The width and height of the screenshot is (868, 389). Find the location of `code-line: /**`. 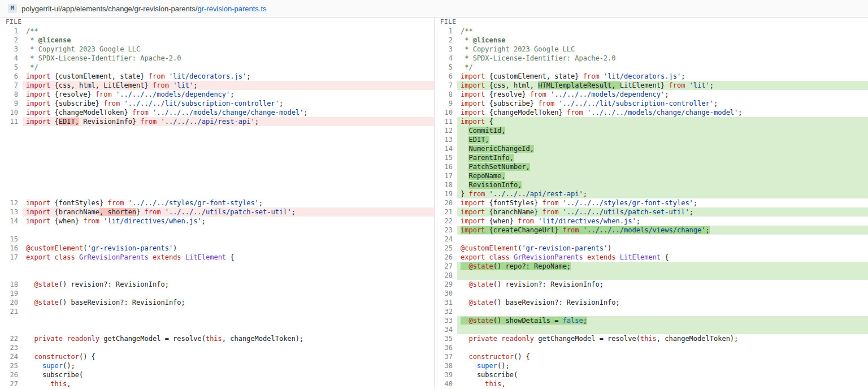

code-line: /** is located at coordinates (228, 31).